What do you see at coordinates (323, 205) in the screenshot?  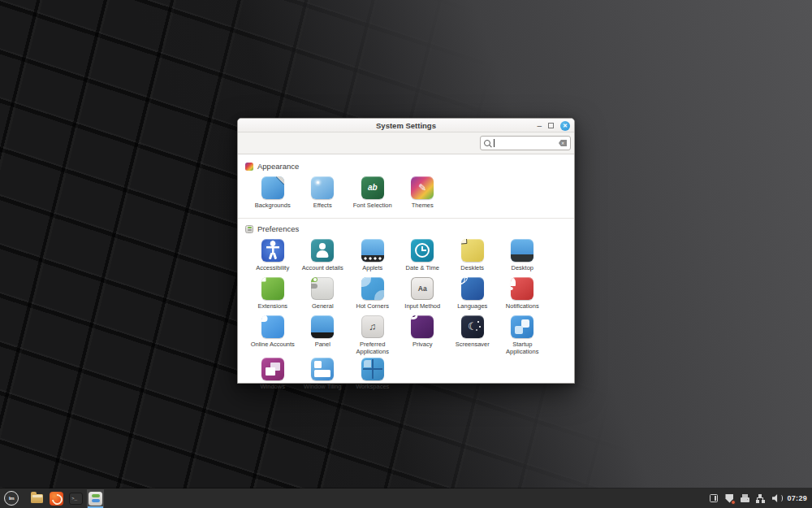 I see `item-label: Effects` at bounding box center [323, 205].